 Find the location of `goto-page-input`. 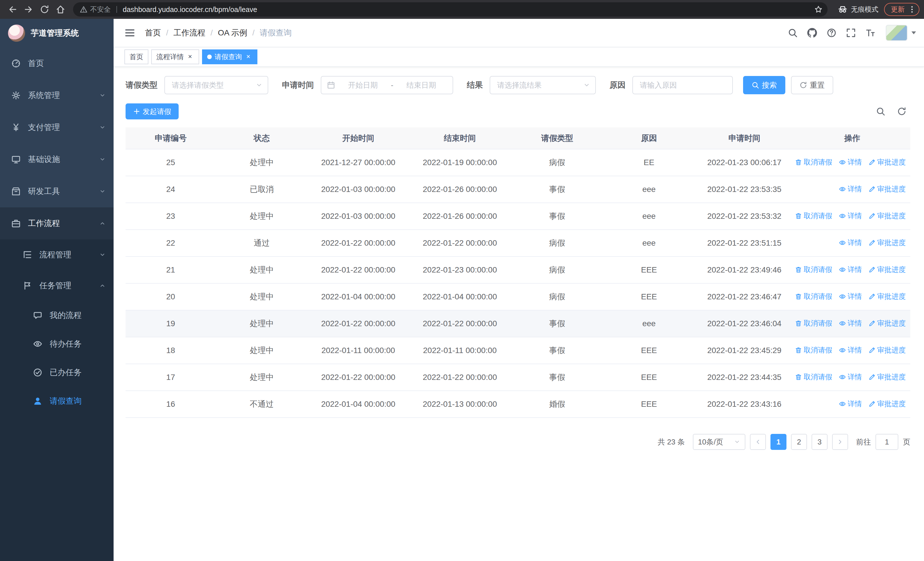

goto-page-input is located at coordinates (887, 442).